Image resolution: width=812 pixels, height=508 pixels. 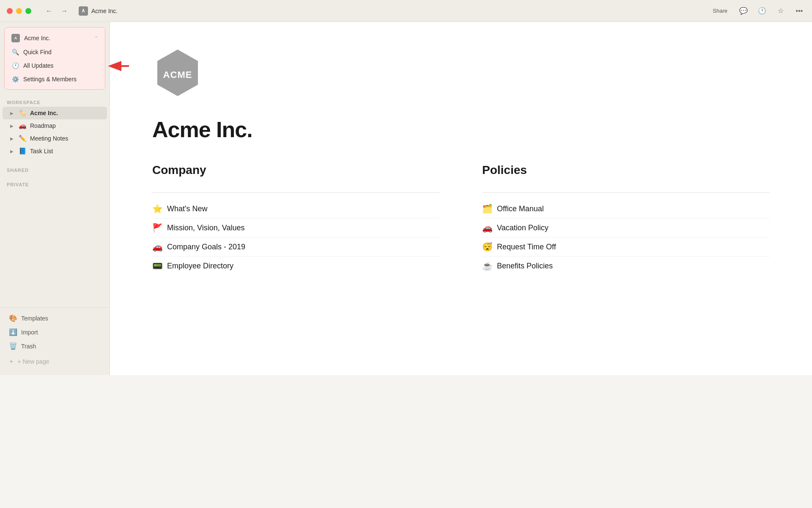 I want to click on tree-arrow-roadmap: ▶, so click(x=12, y=126).